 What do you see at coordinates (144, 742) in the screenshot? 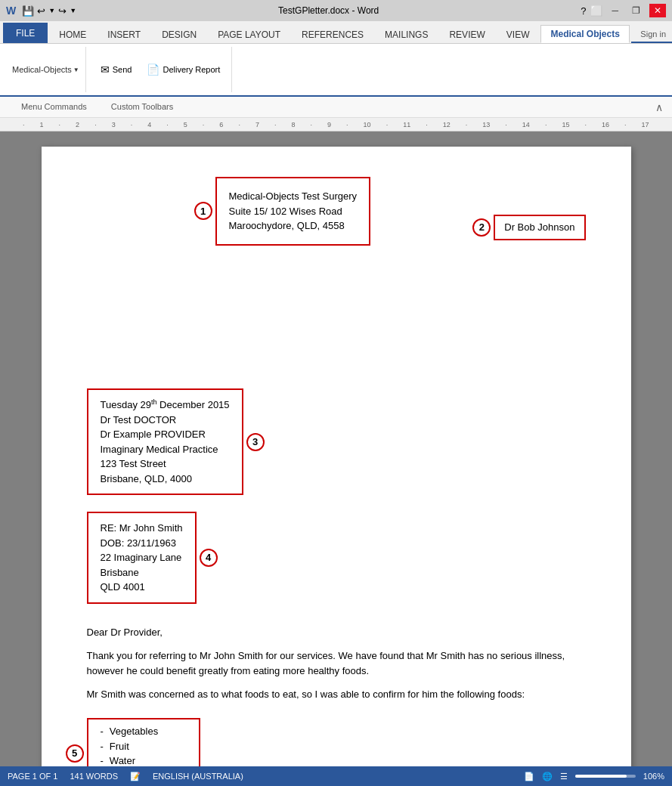
I see `list-section-5: 5 - Vegetables - Fruit - Water - Wholegr…` at bounding box center [144, 742].